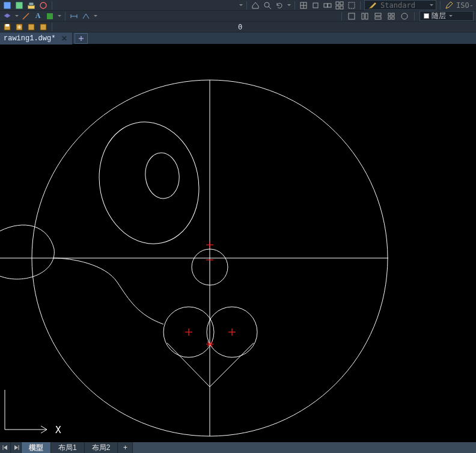 This screenshot has width=476, height=453. What do you see at coordinates (58, 430) in the screenshot?
I see `ucs-x-label: X` at bounding box center [58, 430].